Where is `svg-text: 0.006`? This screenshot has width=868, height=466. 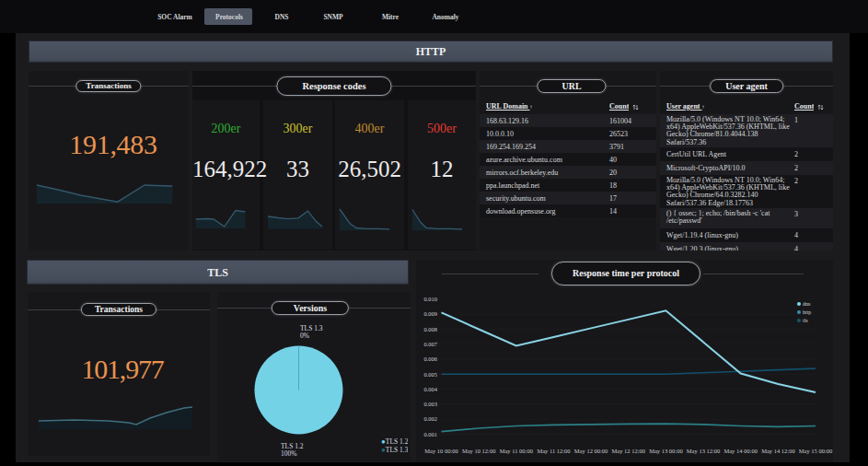 svg-text: 0.006 is located at coordinates (431, 359).